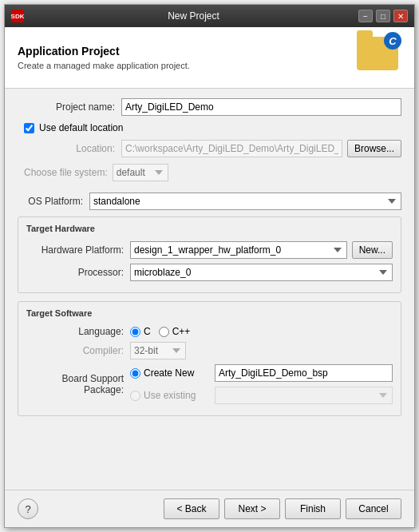 The height and width of the screenshot is (532, 419). Describe the element at coordinates (262, 384) in the screenshot. I see `bsp-options: Create New Use existing` at that location.